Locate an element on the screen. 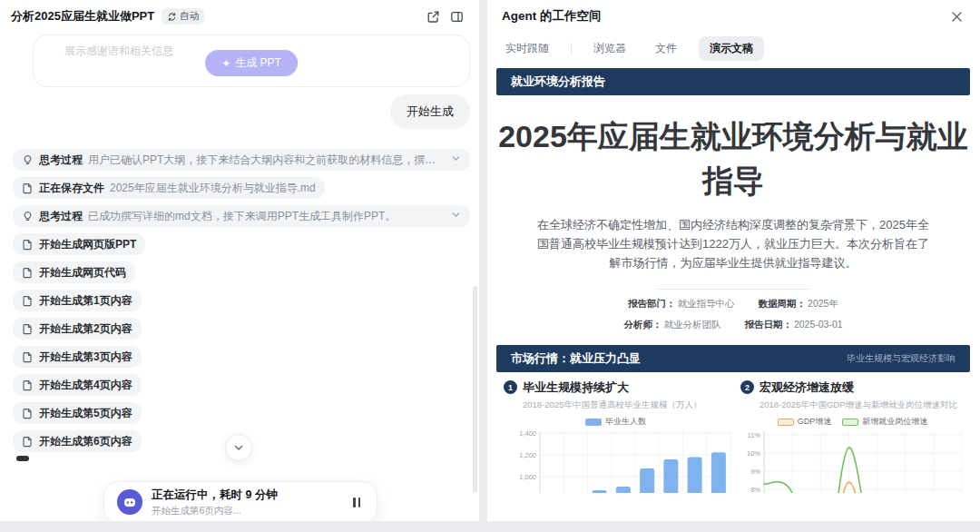  workspace-header: Agent 的工作空间 is located at coordinates (733, 16).